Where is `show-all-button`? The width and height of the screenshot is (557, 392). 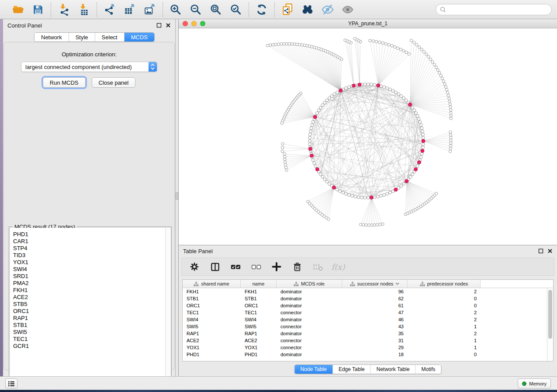 show-all-button is located at coordinates (348, 10).